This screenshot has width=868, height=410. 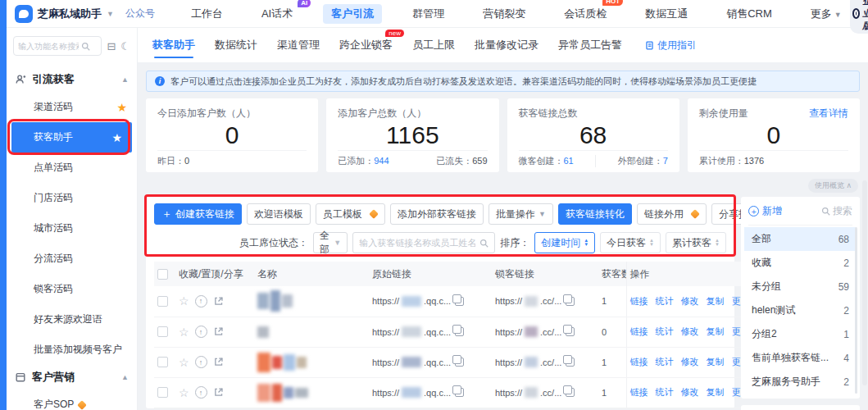 What do you see at coordinates (800, 239) in the screenshot?
I see `group-item-all: 全部68` at bounding box center [800, 239].